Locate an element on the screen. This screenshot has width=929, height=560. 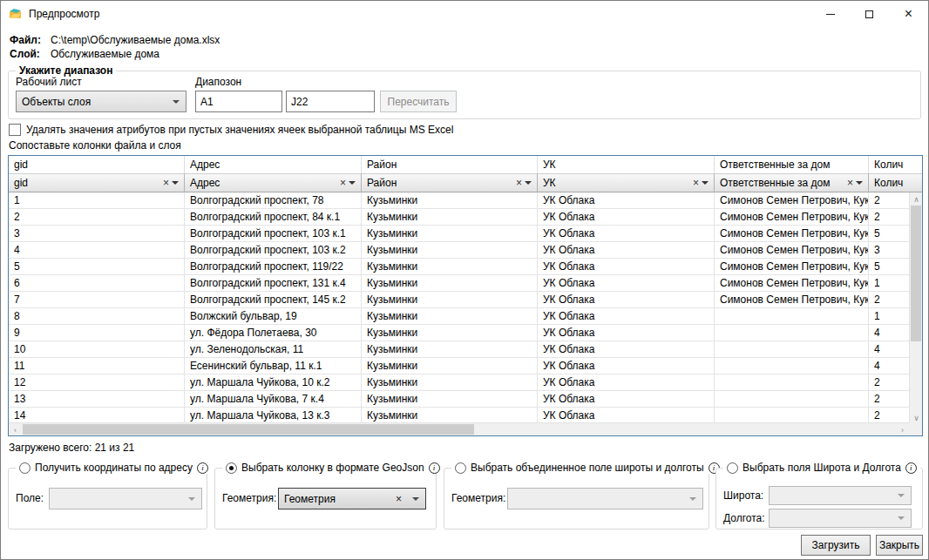
load-button: Загрузить is located at coordinates (836, 545).